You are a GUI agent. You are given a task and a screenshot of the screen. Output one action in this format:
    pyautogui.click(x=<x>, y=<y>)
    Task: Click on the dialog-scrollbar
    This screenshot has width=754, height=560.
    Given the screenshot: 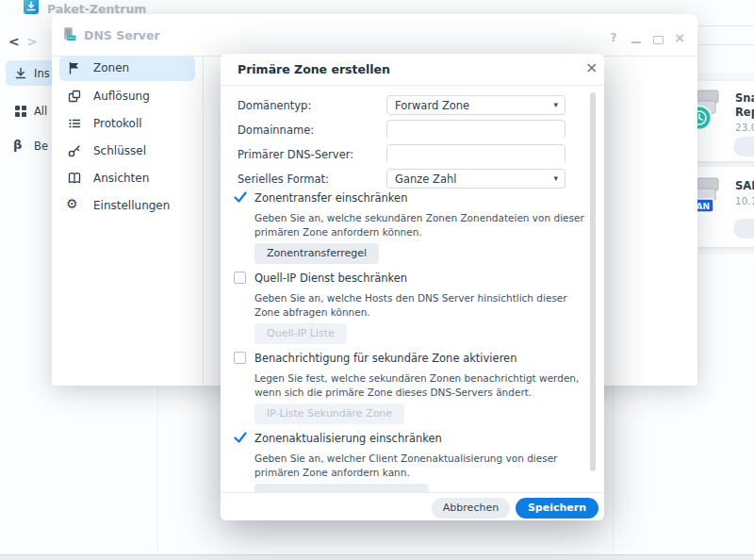 What is the action you would take?
    pyautogui.click(x=593, y=282)
    